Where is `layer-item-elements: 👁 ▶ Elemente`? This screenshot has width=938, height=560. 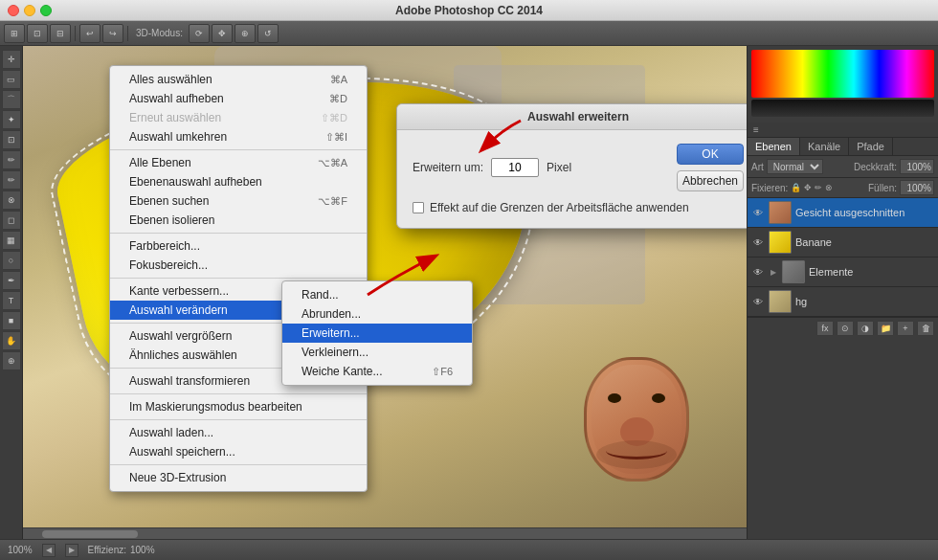
layer-item-elements: 👁 ▶ Elemente is located at coordinates (842, 272).